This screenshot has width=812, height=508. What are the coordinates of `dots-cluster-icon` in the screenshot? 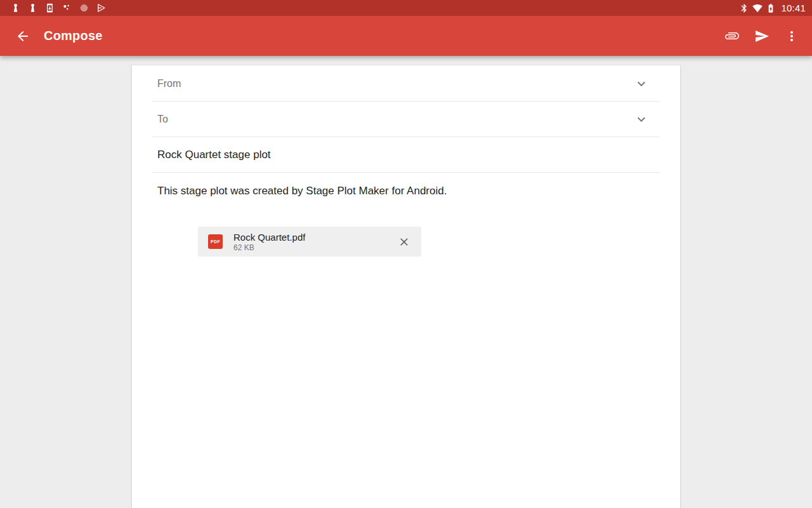 It's located at (67, 8).